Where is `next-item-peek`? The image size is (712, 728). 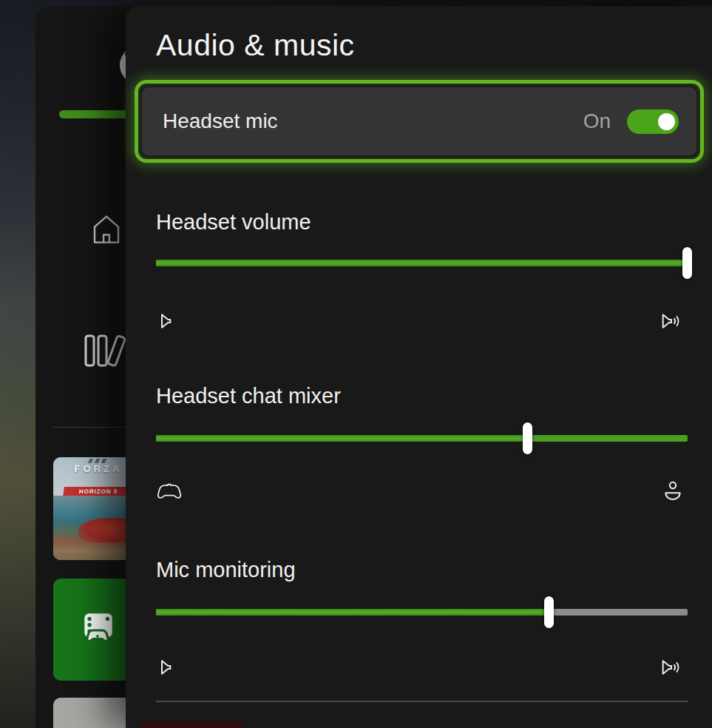
next-item-peek is located at coordinates (191, 725).